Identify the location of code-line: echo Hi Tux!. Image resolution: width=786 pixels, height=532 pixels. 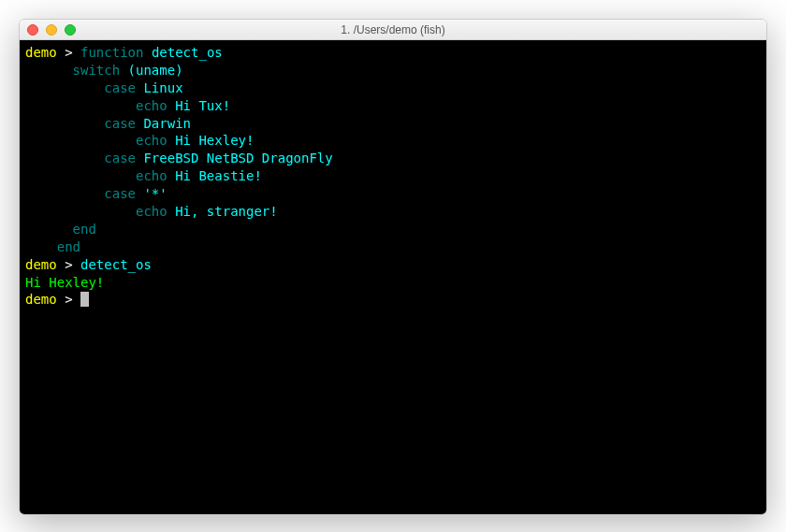
(393, 107).